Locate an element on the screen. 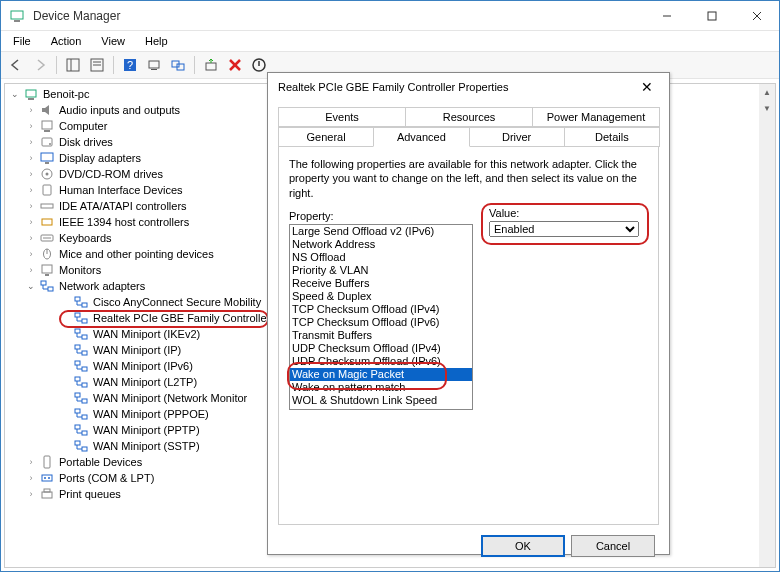 Image resolution: width=780 pixels, height=572 pixels. property-option: Receive Buffers is located at coordinates (381, 284).